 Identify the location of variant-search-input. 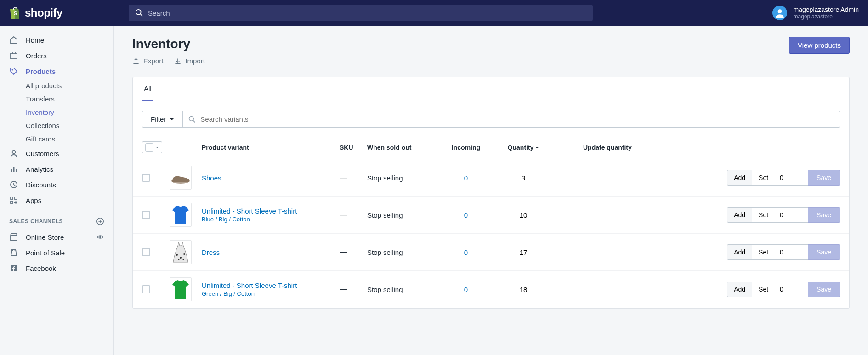
(517, 119).